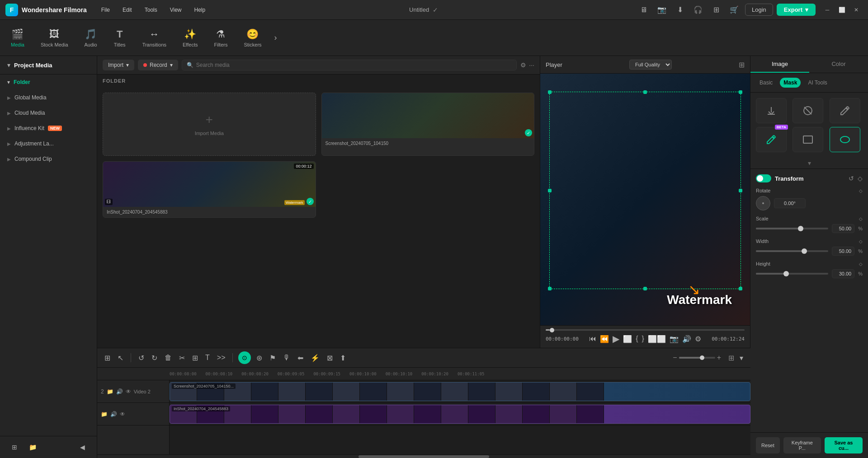 This screenshot has width=868, height=458. What do you see at coordinates (845, 140) in the screenshot?
I see `mask-ellipse-btn` at bounding box center [845, 140].